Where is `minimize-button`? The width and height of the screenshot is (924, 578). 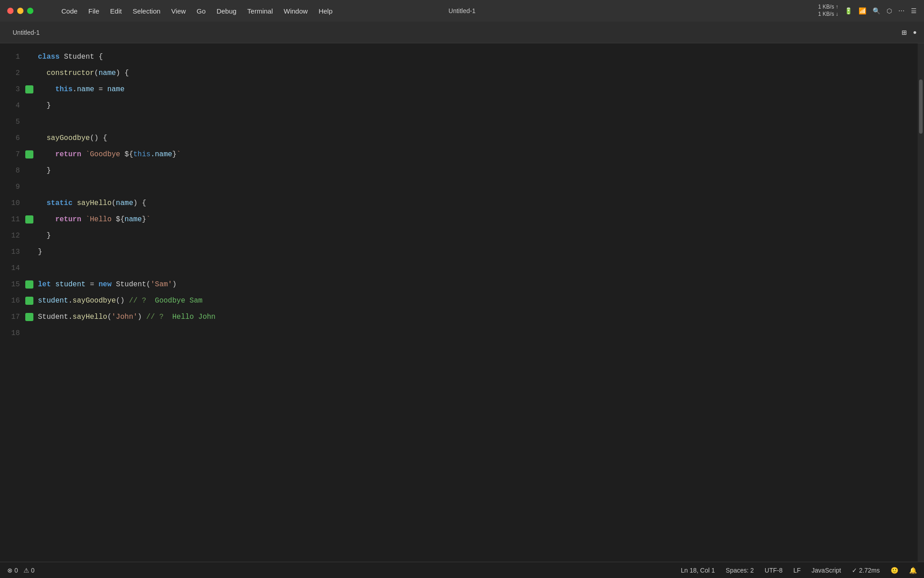 minimize-button is located at coordinates (20, 11).